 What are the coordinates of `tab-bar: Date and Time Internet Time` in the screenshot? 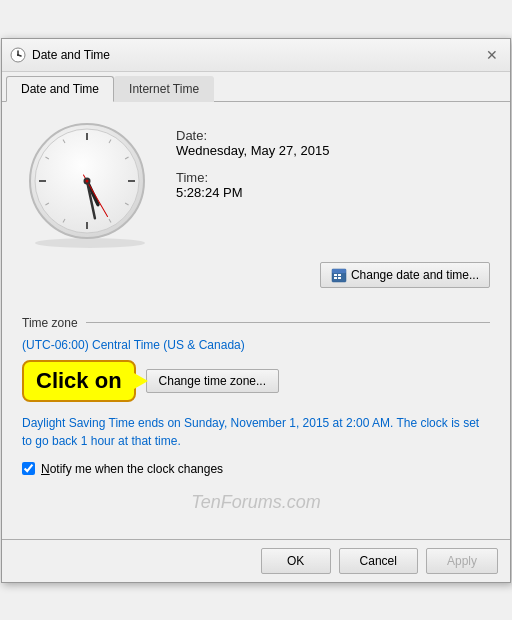 It's located at (256, 87).